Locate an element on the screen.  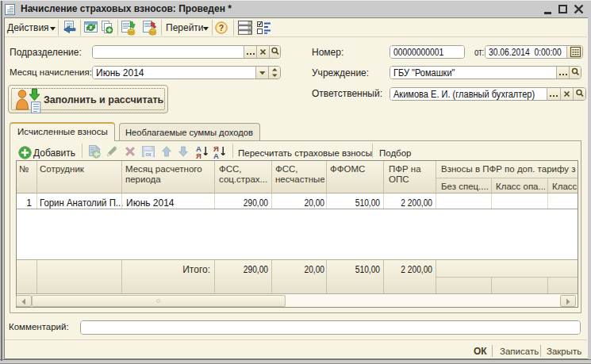
svg-text: Я is located at coordinates (198, 155).